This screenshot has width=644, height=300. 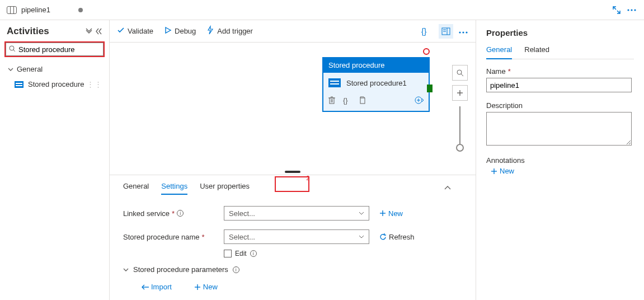 I want to click on pipeline-toolbar: Validate Debug Add trigger {}, so click(x=293, y=31).